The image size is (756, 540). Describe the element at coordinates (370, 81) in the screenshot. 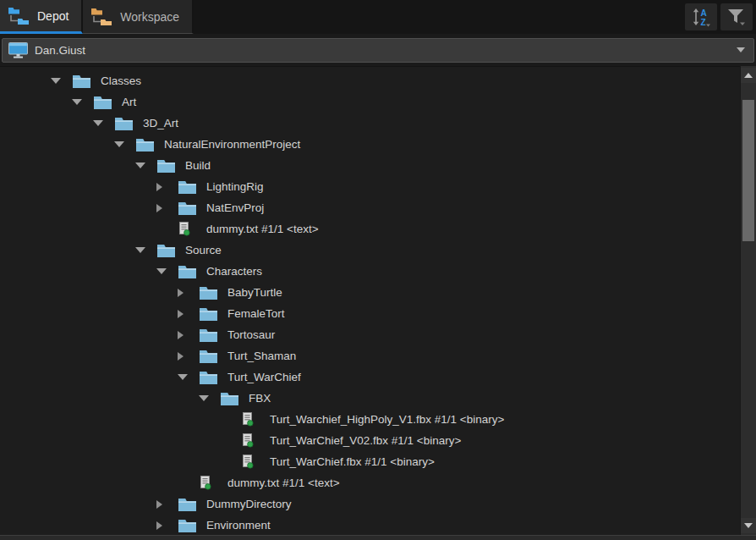

I see `tree-row: Classes` at that location.